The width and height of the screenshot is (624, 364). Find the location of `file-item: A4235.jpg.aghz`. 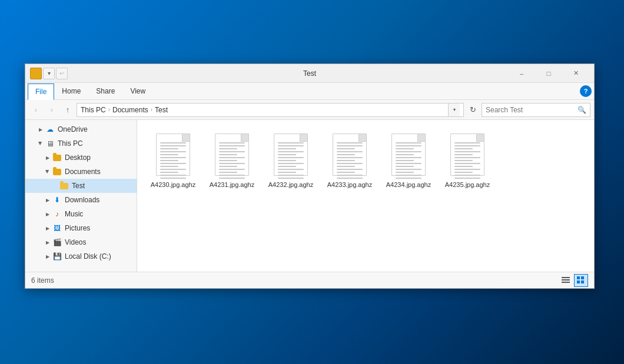

file-item: A4235.jpg.aghz is located at coordinates (467, 159).